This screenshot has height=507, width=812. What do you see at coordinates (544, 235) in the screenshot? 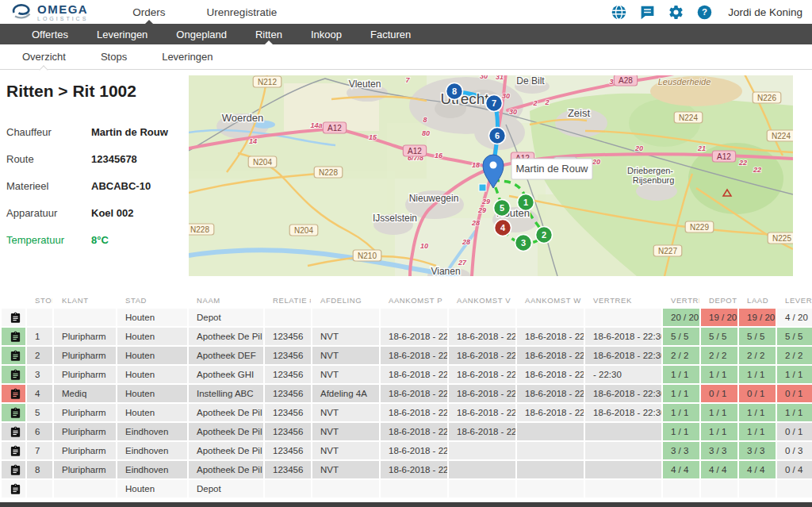
I see `stop-marker-number: 2` at bounding box center [544, 235].